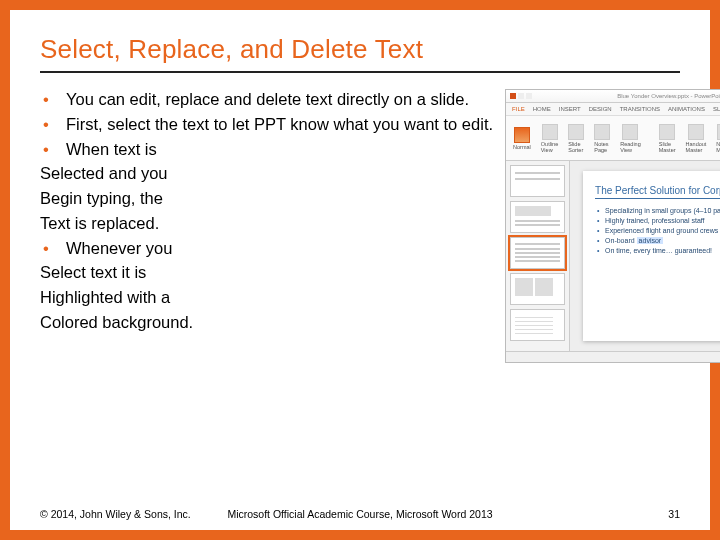 The height and width of the screenshot is (540, 720). I want to click on ppt-workspace: The Perfect Solution for Corporate Trave…, so click(613, 256).